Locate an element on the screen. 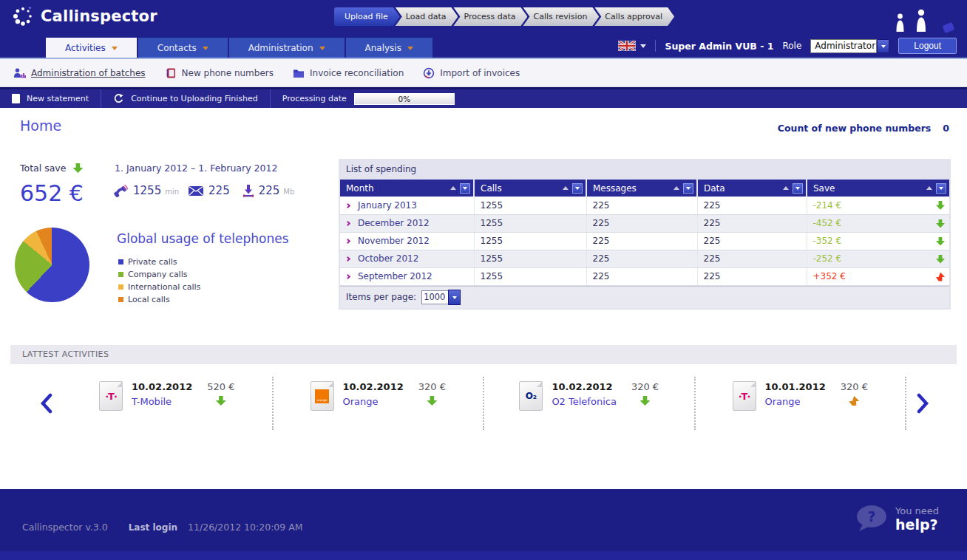 This screenshot has width=967, height=560. table-row: November 2012 1255 225 225 -352 € is located at coordinates (645, 241).